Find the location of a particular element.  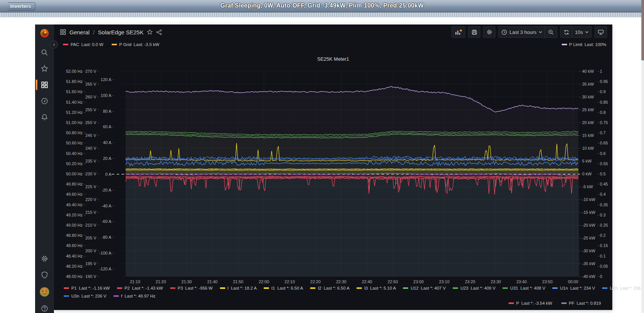

legend-item-i2: I2Last *: 6.50 A is located at coordinates (330, 288).